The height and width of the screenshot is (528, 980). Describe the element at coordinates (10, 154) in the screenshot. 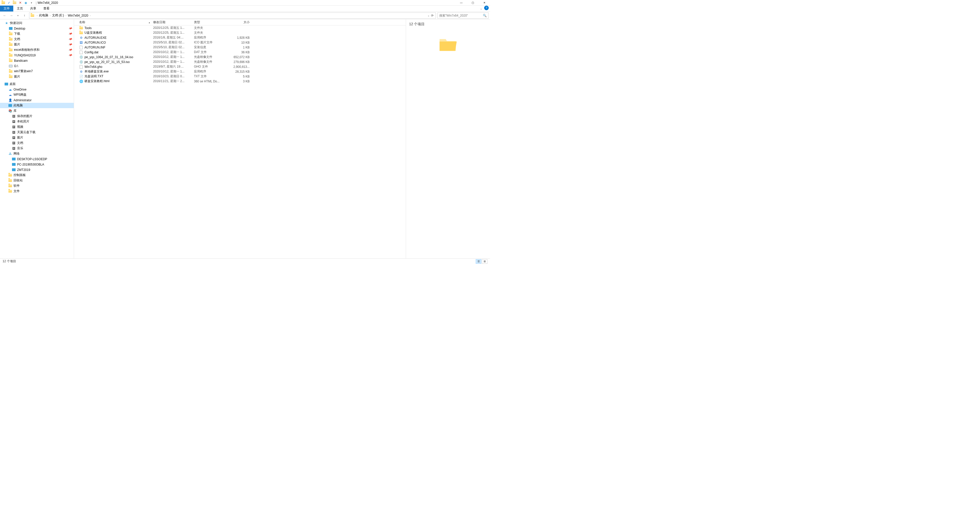

I see `network-icon: 🖧` at that location.